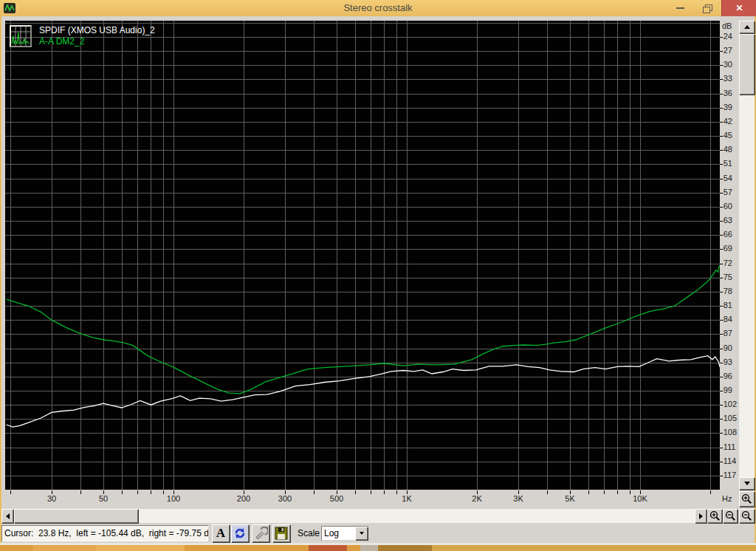 Image resolution: width=756 pixels, height=551 pixels. I want to click on hscroll-left-button, so click(7, 516).